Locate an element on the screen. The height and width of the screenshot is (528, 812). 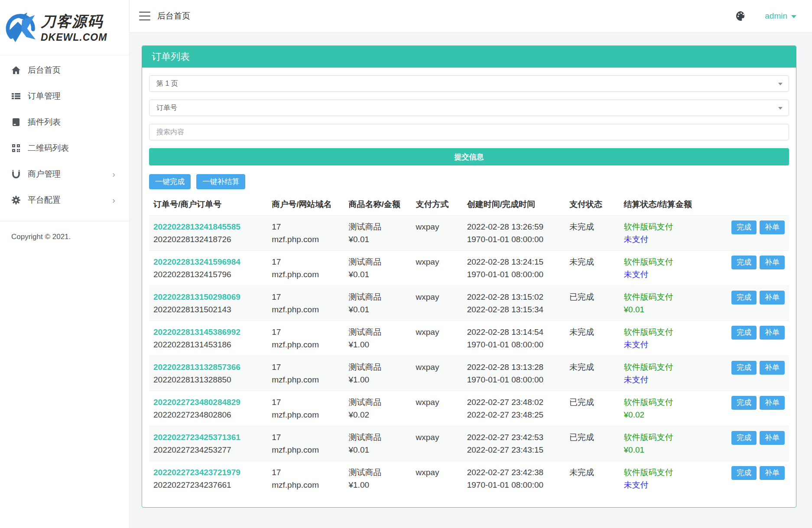
order-amount: ¥0.01 is located at coordinates (378, 309).